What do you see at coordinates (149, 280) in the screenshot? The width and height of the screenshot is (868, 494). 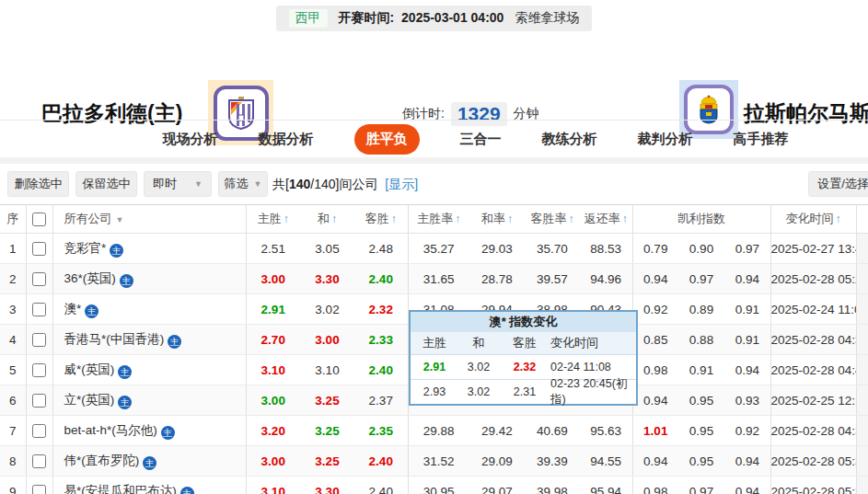 I see `company-name: 36*(英国)主` at bounding box center [149, 280].